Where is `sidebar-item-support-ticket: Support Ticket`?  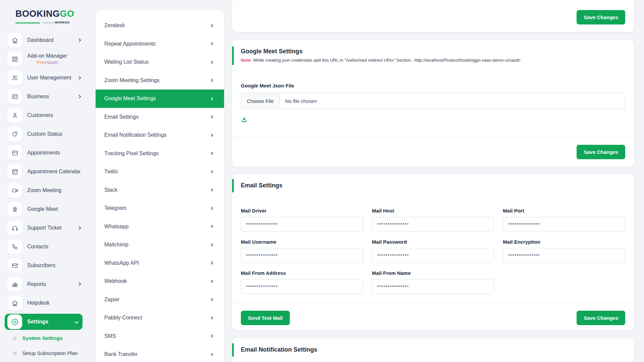 sidebar-item-support-ticket: Support Ticket is located at coordinates (44, 228).